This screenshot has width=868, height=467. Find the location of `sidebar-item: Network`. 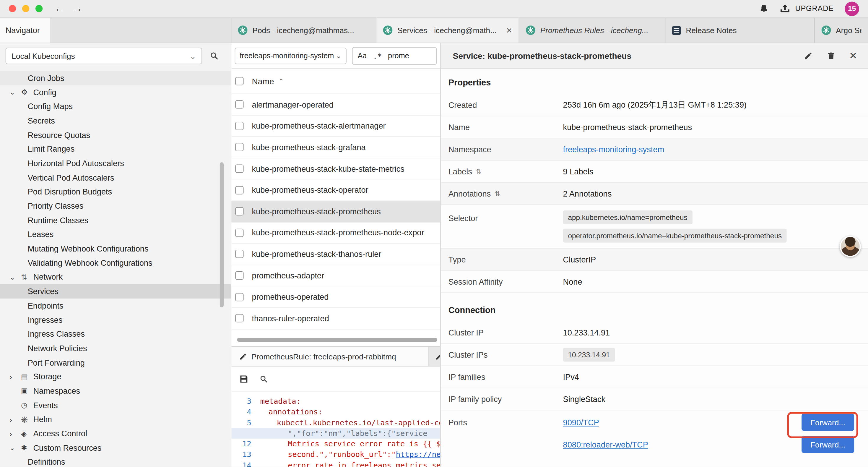

sidebar-item: Network is located at coordinates (115, 277).